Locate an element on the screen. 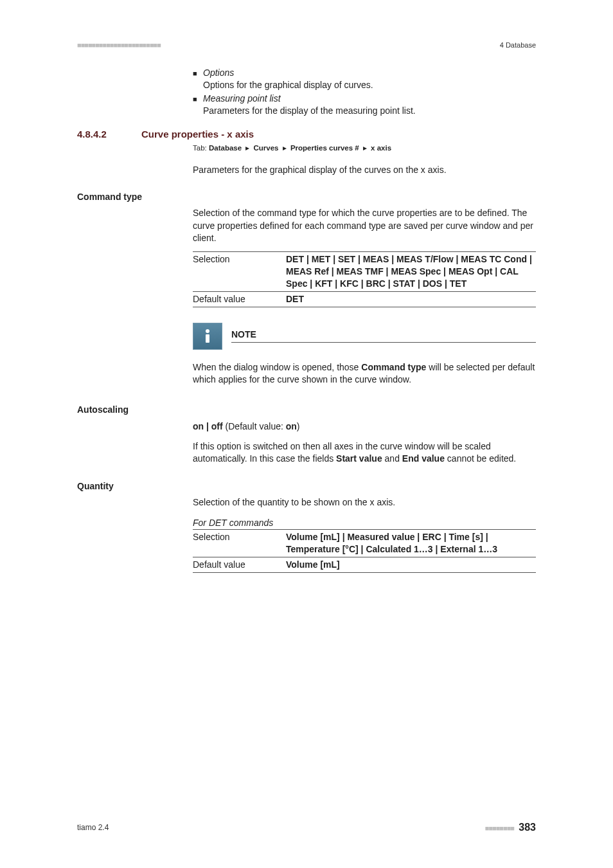 The height and width of the screenshot is (868, 613). info-icon is located at coordinates (208, 336).